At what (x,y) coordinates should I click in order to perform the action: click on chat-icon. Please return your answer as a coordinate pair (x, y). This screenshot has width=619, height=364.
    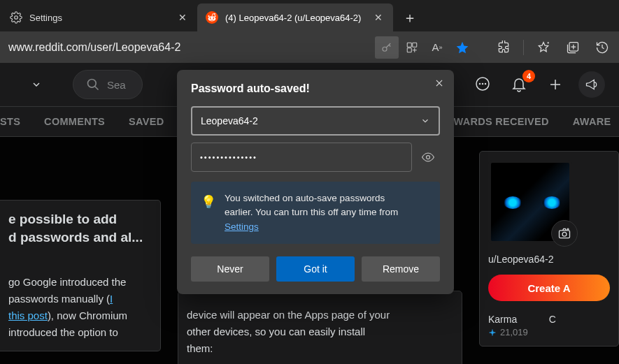
    Looking at the image, I should click on (483, 85).